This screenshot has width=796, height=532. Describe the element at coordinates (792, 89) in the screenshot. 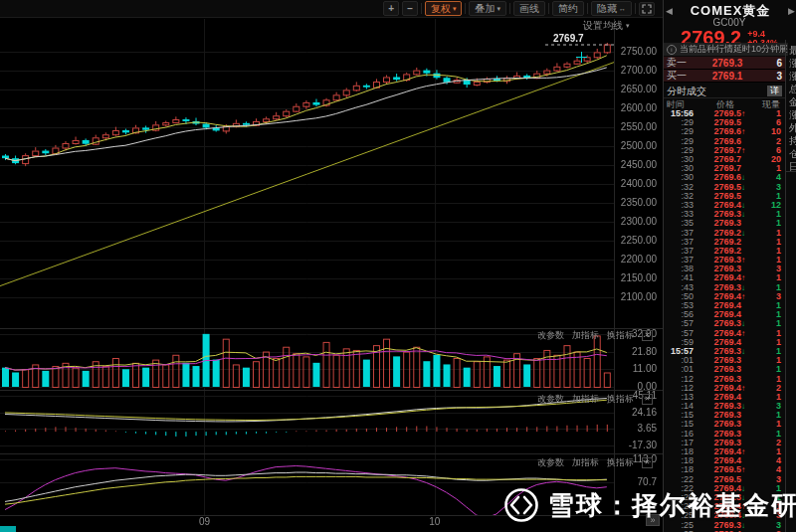

I see `clipped-stat-label: 总` at that location.